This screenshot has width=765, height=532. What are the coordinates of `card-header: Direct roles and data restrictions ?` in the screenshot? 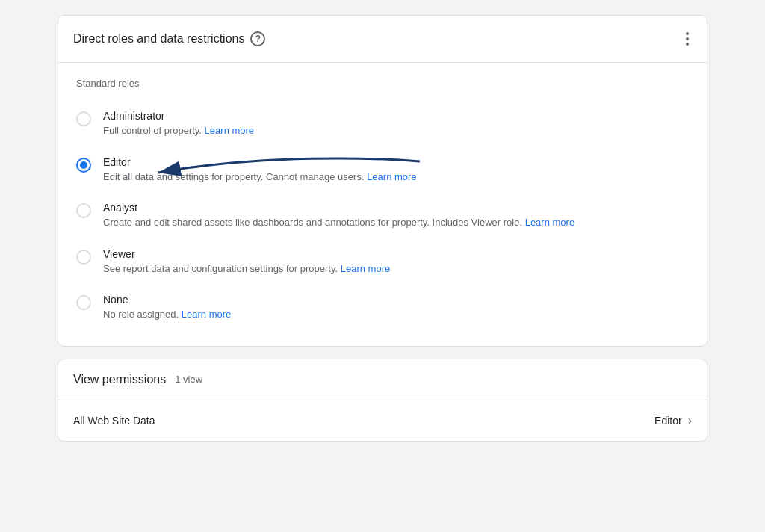 It's located at (382, 39).